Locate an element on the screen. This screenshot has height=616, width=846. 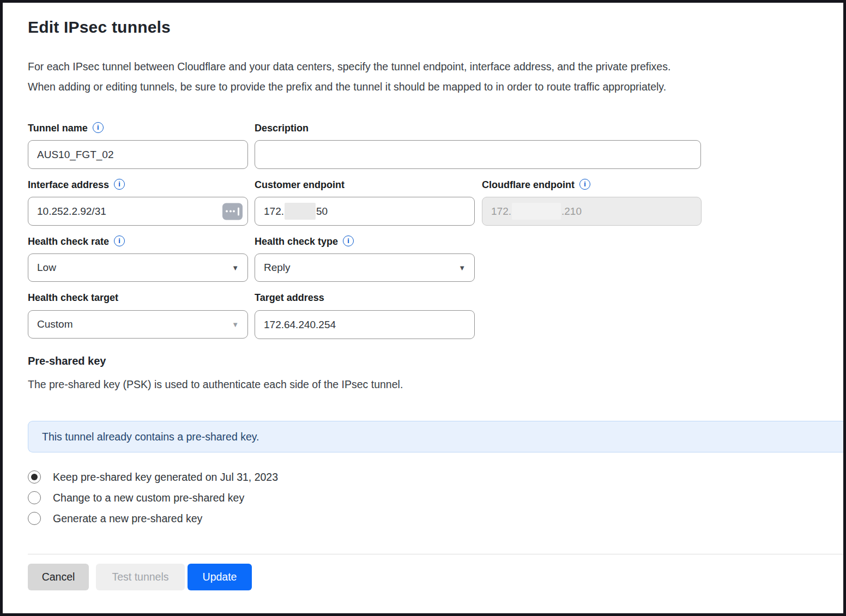
health-check-rate-field: Health check rate Low ▼ is located at coordinates (138, 258).